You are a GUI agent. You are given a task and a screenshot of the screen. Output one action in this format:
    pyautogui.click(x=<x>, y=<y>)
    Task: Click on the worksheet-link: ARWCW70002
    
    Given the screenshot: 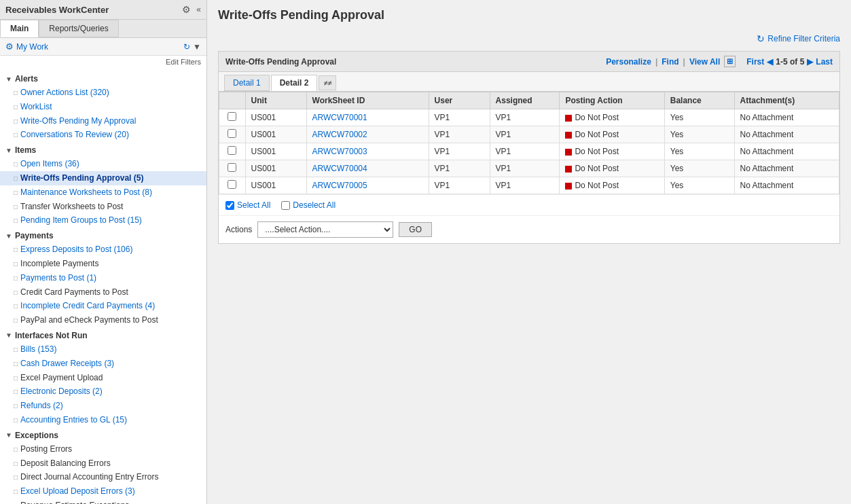 What is the action you would take?
    pyautogui.click(x=340, y=134)
    